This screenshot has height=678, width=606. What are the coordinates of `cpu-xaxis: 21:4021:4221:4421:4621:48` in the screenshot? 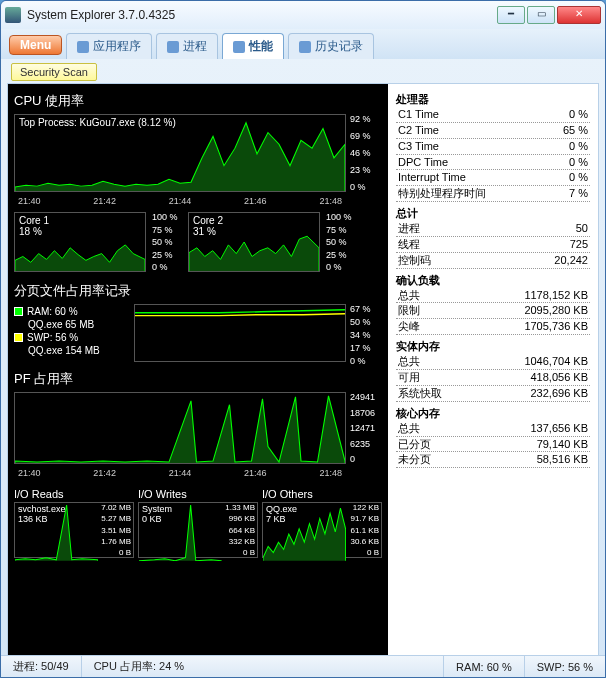 It's located at (180, 201).